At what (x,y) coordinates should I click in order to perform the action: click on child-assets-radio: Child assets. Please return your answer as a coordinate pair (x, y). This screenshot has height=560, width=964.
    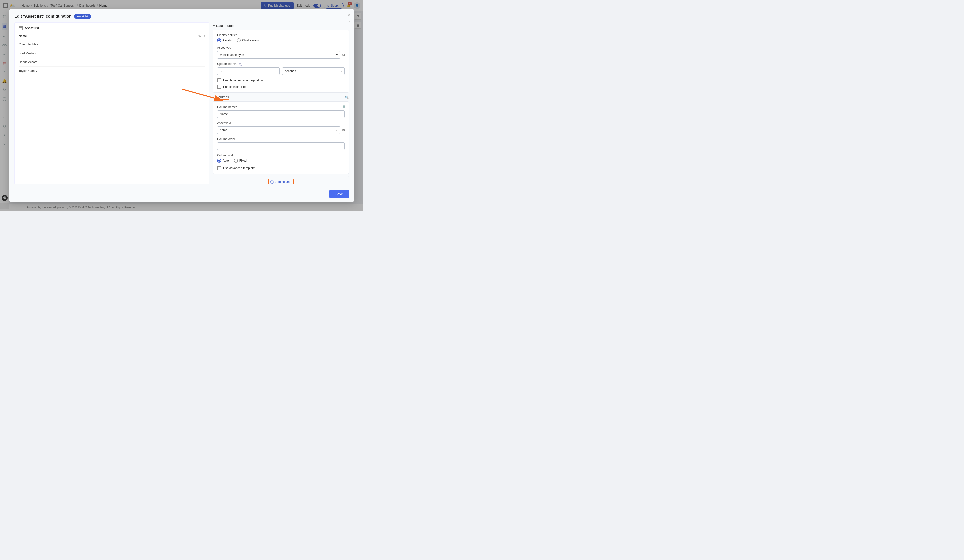
    Looking at the image, I should click on (248, 41).